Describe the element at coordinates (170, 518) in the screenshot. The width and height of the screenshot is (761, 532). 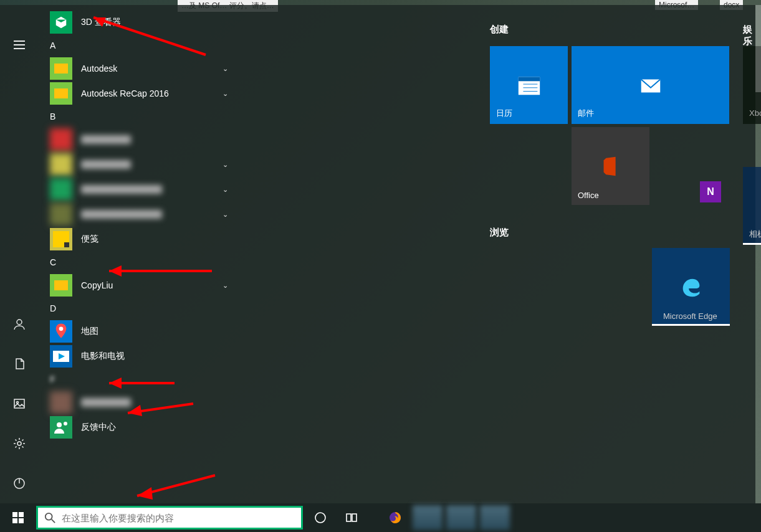
I see `taskbar-search-box` at that location.